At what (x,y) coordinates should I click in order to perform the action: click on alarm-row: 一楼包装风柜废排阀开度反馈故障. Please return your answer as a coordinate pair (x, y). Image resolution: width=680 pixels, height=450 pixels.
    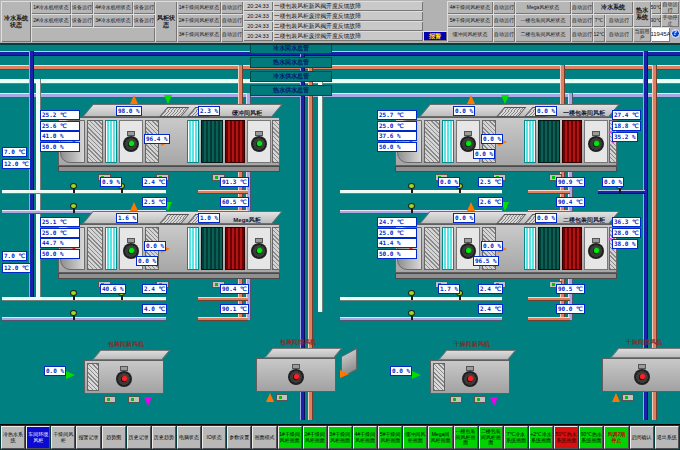
    Looking at the image, I should click on (348, 16).